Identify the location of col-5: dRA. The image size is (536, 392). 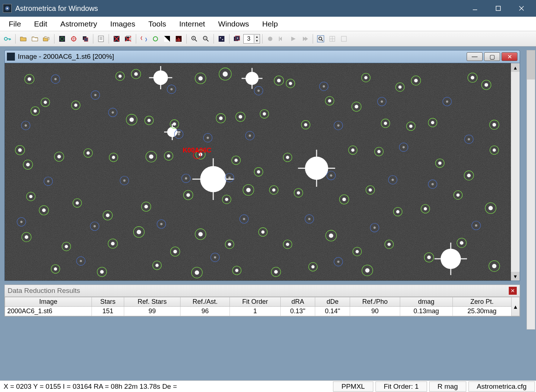
(298, 302).